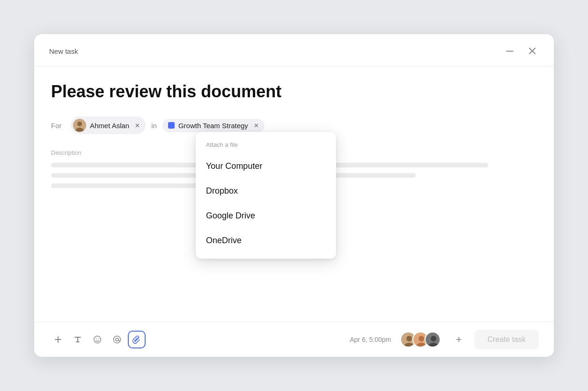 This screenshot has height=391, width=588. I want to click on task-title: Please review this document, so click(294, 92).